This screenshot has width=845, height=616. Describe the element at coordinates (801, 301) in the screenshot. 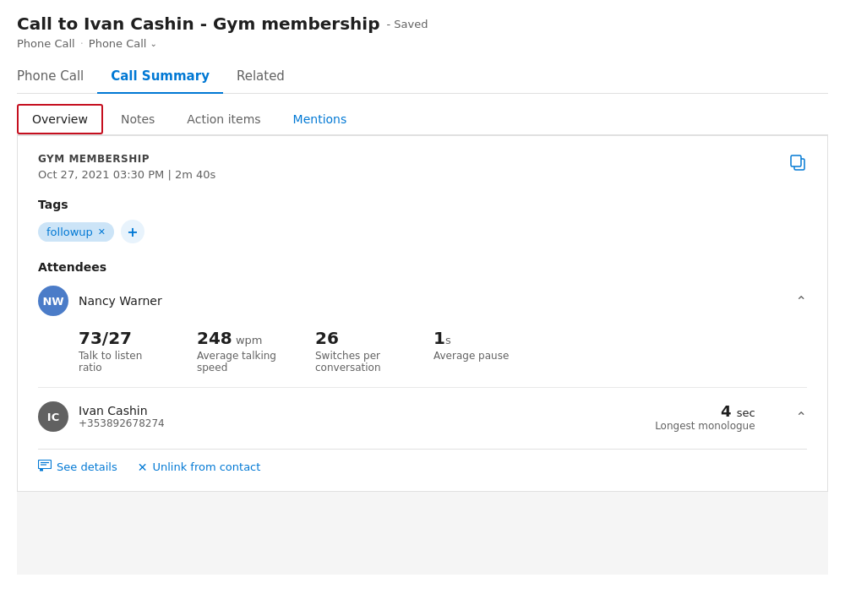

I see `collapse-icon-nancy: ⌃` at that location.